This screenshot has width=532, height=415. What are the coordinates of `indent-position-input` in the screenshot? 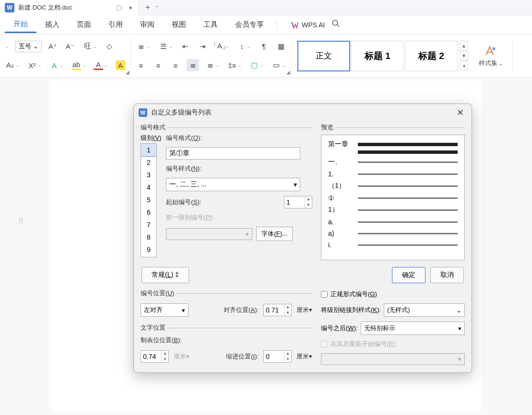 It's located at (274, 357).